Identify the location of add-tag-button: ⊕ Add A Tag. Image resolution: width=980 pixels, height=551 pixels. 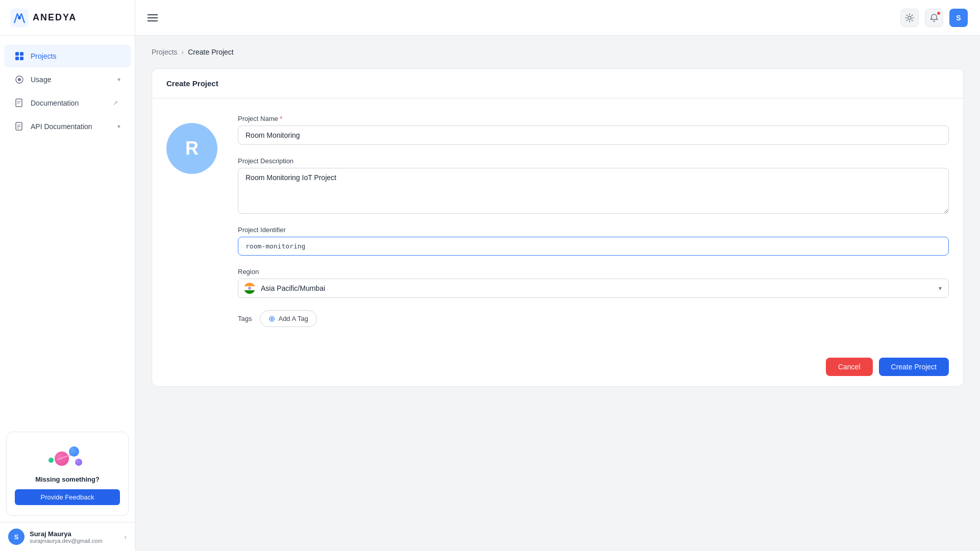
(288, 318).